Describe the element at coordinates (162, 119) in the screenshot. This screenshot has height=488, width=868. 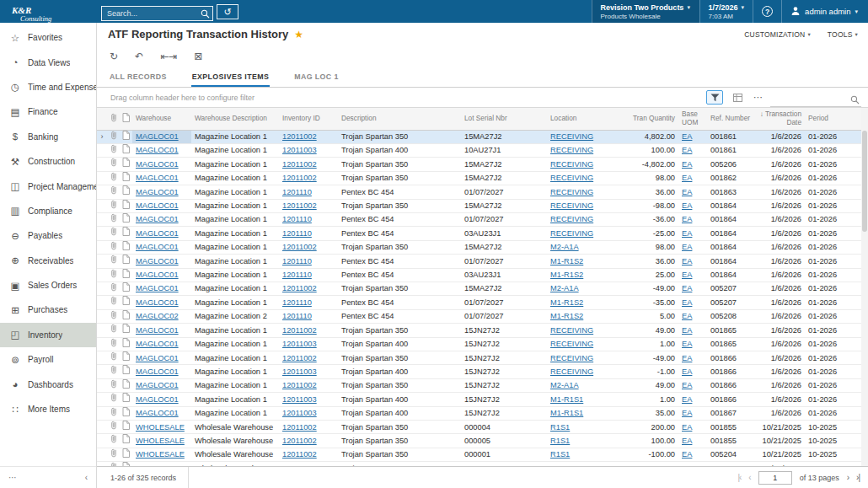
I see `column-header-warehouse: Warehouse` at that location.